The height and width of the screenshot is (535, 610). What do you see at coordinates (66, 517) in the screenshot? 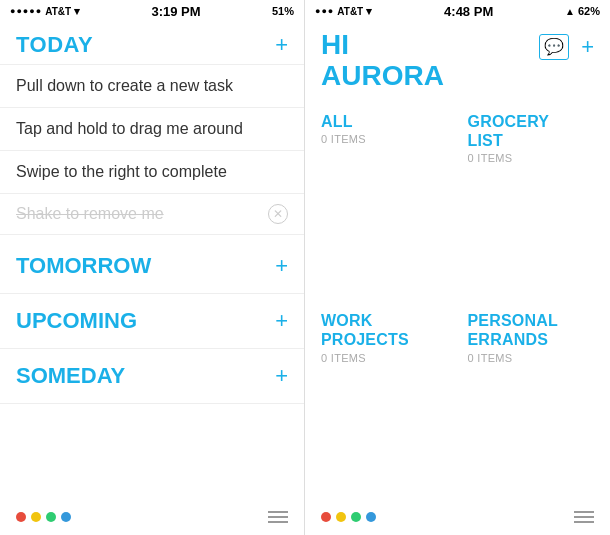
I see `dot-blue` at bounding box center [66, 517].